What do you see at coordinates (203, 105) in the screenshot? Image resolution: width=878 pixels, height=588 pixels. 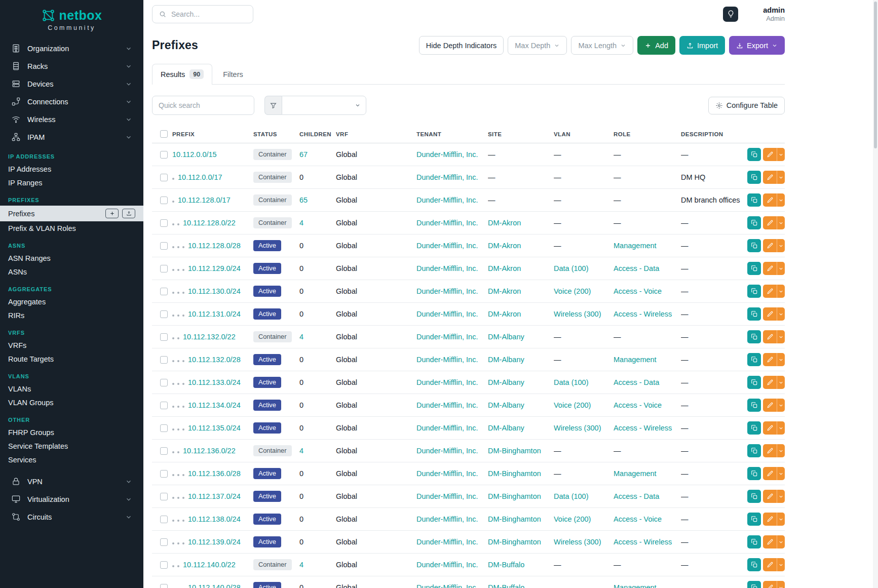 I see `quick-search-input` at bounding box center [203, 105].